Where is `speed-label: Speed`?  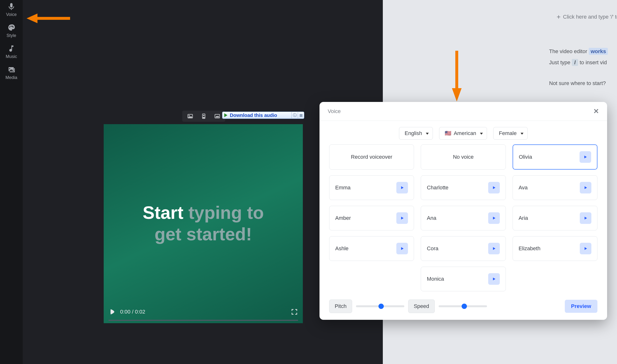
speed-label: Speed is located at coordinates (422, 306).